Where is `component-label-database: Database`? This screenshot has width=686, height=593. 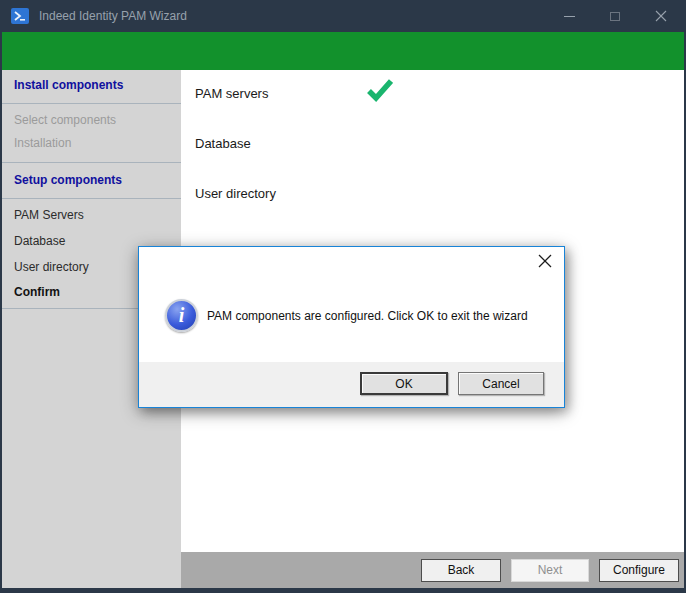 component-label-database: Database is located at coordinates (223, 144).